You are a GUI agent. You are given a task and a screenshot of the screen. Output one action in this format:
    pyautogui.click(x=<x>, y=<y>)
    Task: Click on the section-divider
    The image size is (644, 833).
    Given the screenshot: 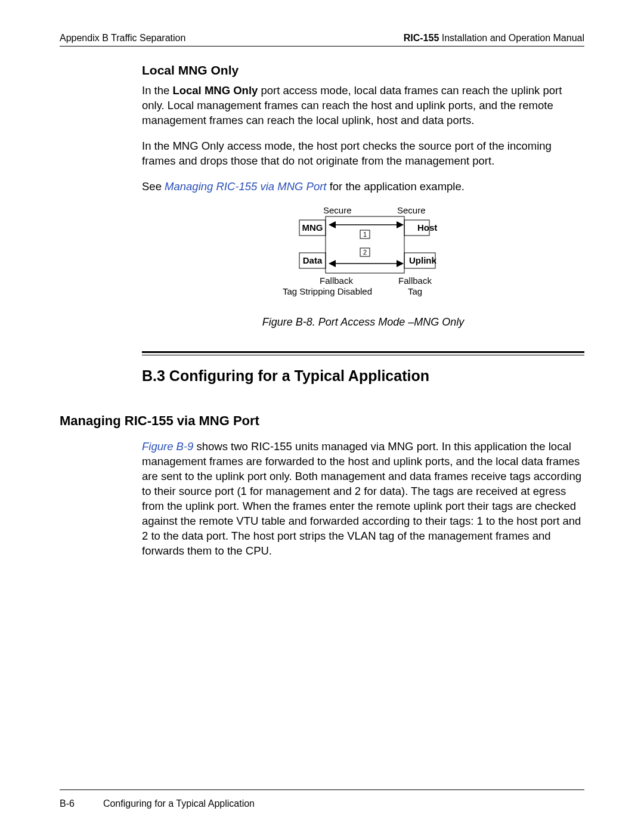 What is the action you would take?
    pyautogui.click(x=363, y=353)
    